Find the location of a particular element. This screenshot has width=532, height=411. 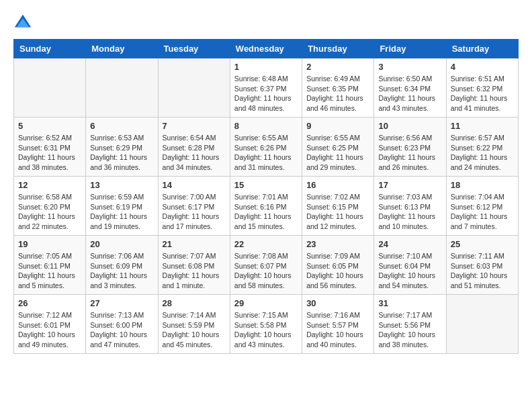

day-number: 9 is located at coordinates (338, 126).